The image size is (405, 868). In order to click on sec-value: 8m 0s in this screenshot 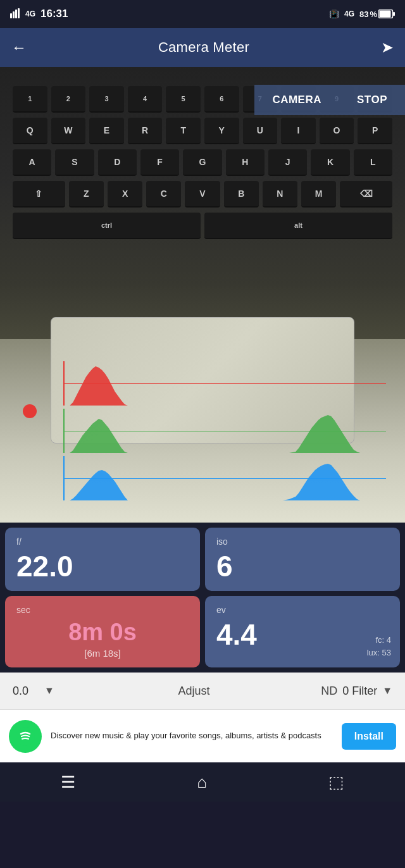, I will do `click(103, 632)`.